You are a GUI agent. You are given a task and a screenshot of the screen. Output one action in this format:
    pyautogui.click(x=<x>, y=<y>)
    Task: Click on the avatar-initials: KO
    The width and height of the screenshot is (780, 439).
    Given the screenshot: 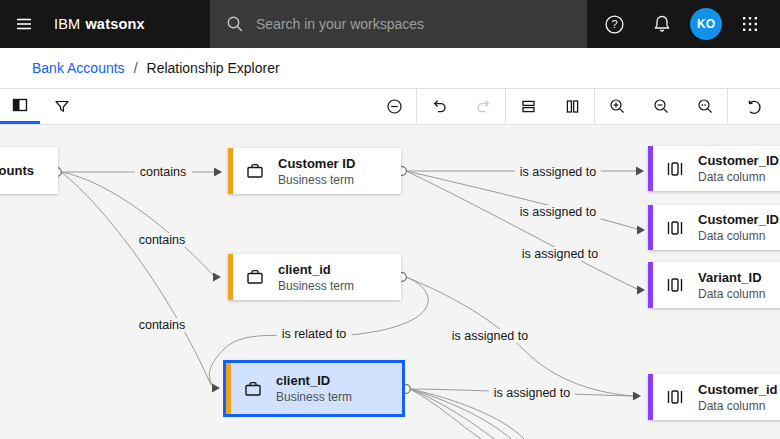 What is the action you would take?
    pyautogui.click(x=706, y=24)
    